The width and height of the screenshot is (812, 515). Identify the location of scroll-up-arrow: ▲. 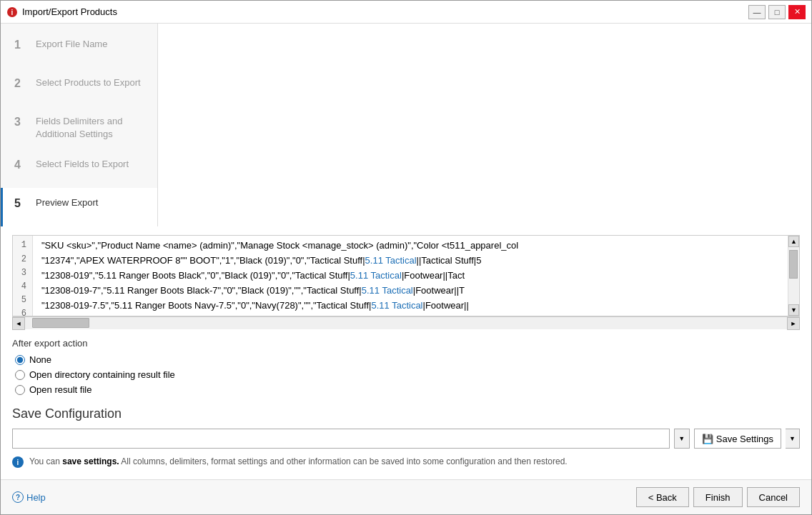
(793, 241).